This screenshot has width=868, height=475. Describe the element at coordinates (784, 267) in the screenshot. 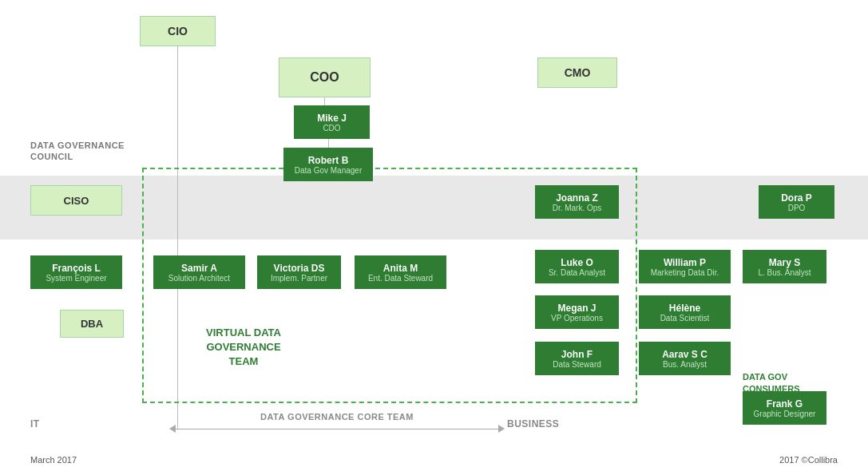

I see `maryS-box: Mary S L. Bus. Analyst` at that location.